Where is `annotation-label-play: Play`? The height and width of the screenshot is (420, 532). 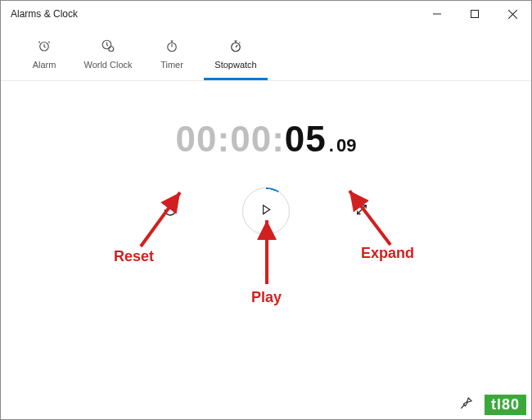
annotation-label-play: Play is located at coordinates (267, 298).